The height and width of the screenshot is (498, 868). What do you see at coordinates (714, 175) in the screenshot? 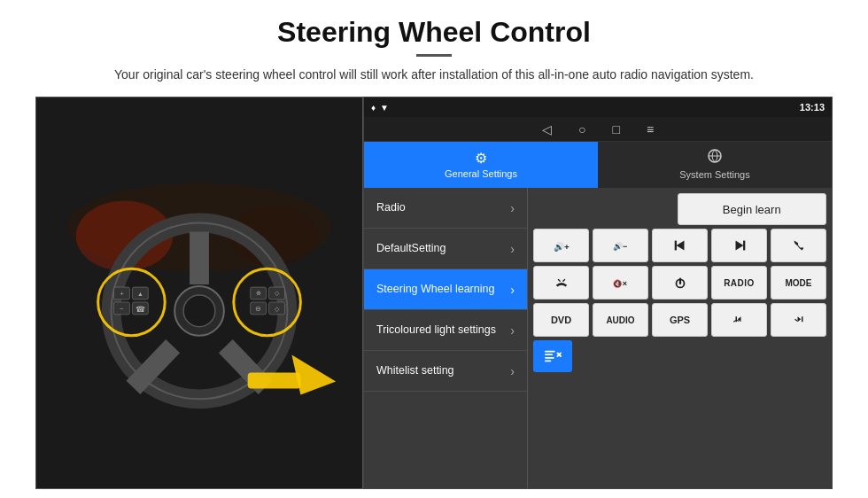
I see `tab-system-label: System Settings` at bounding box center [714, 175].